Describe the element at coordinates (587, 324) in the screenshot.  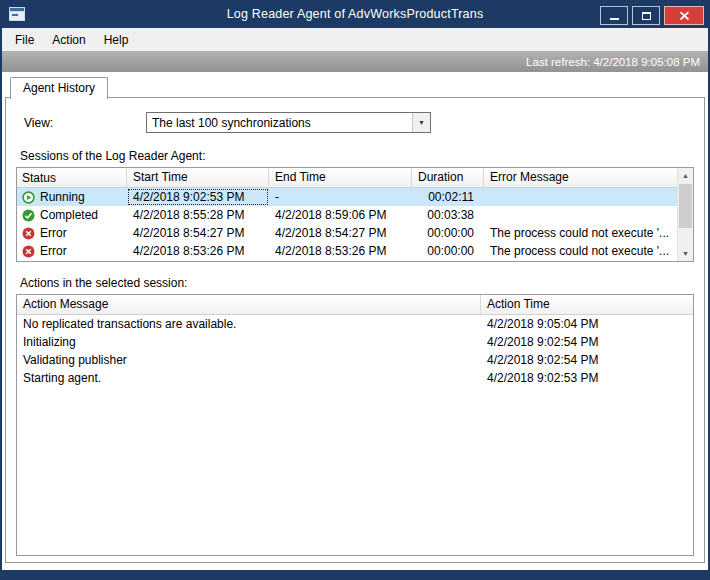
I see `action-time-cell: 4/2/2018 9:05:04 PM` at that location.